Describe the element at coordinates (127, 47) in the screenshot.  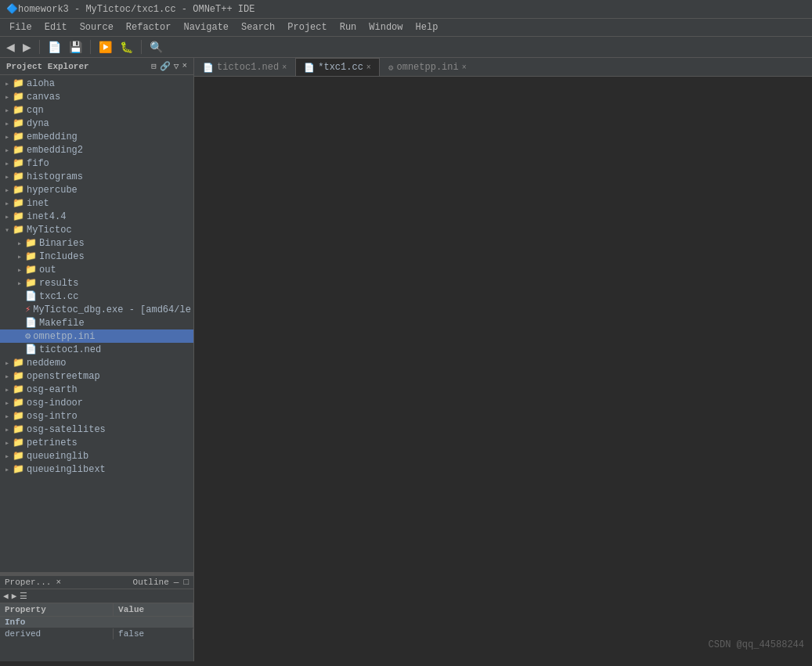
I see `toolbar-debug: 🐛` at that location.